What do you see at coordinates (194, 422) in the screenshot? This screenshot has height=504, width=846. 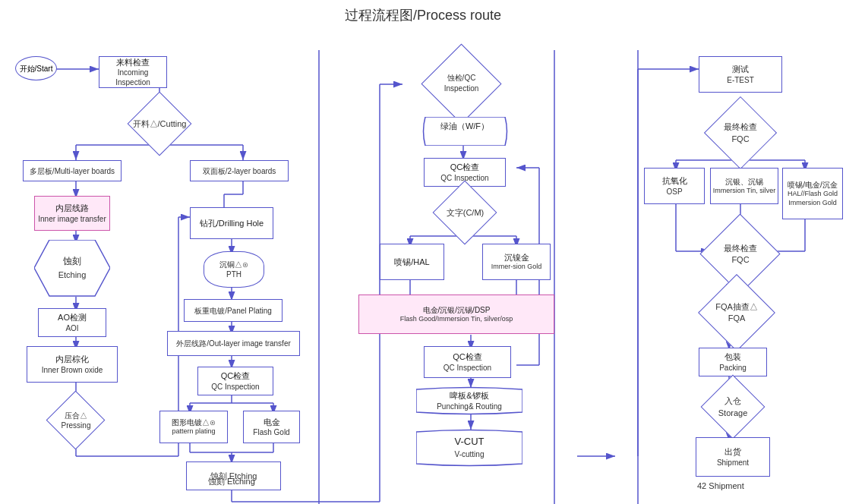 I see `pattern-plating-cn: 图形电镀△⊙` at bounding box center [194, 422].